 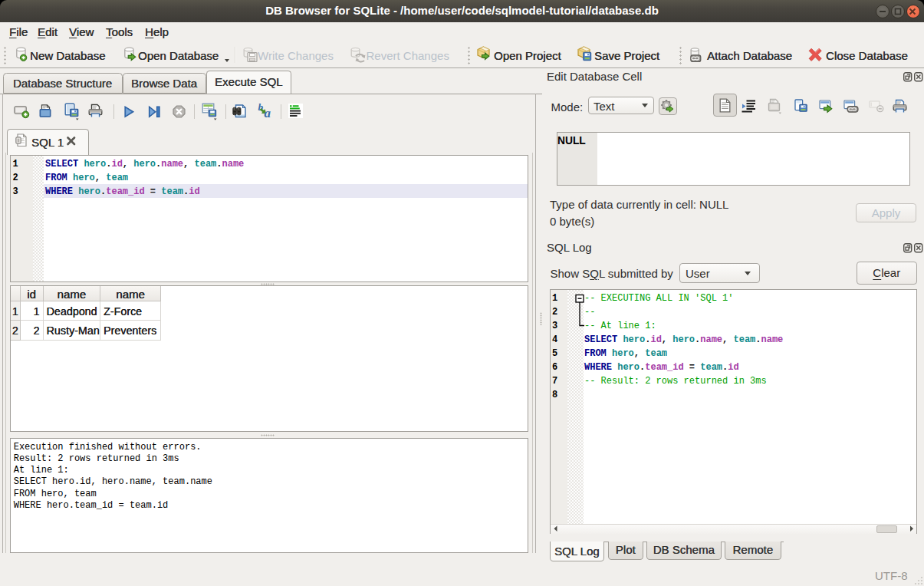 What do you see at coordinates (268, 114) in the screenshot?
I see `svg-text: a` at bounding box center [268, 114].